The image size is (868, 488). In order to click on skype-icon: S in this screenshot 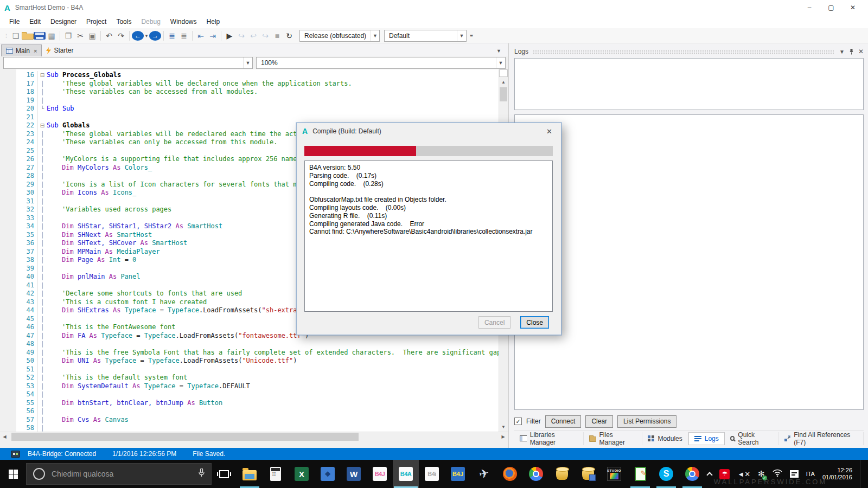, I will do `click(666, 474)`.